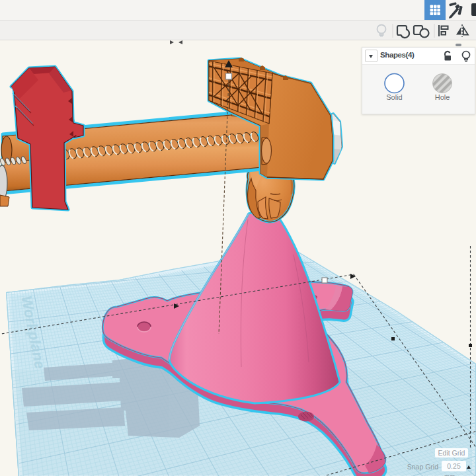 Image resolution: width=476 pixels, height=476 pixels. What do you see at coordinates (394, 97) in the screenshot?
I see `svg-text: Solid` at bounding box center [394, 97].